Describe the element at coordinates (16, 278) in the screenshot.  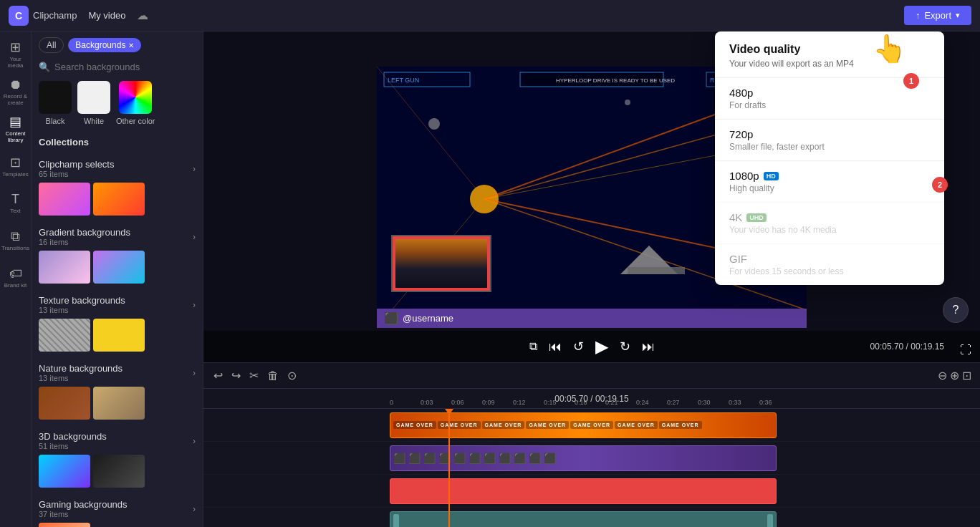
I see `sidebar-item-brand-kit: 🏷 Brand kit` at that location.